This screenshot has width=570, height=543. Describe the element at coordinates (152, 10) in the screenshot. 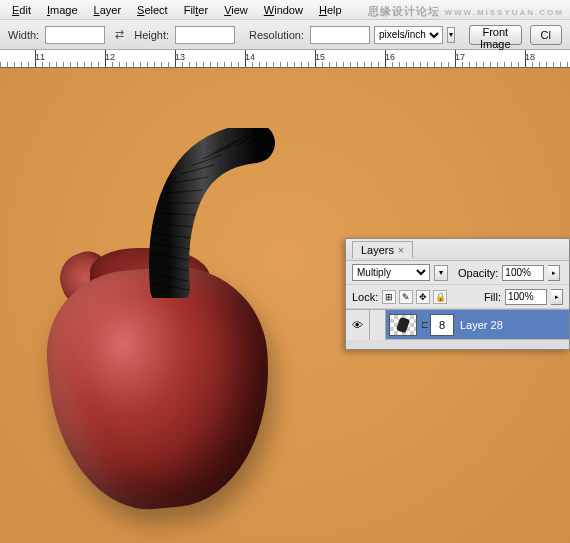

I see `menu-select: Select` at that location.